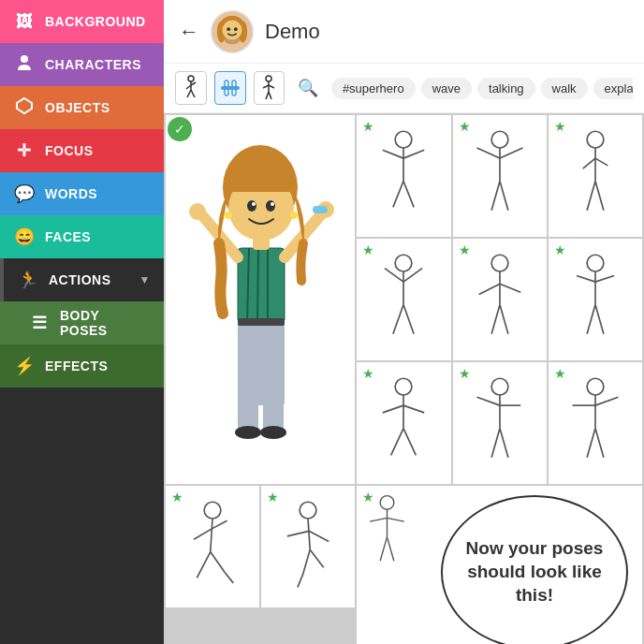 This screenshot has width=644, height=644. Describe the element at coordinates (230, 88) in the screenshot. I see `pose-button-split` at that location.